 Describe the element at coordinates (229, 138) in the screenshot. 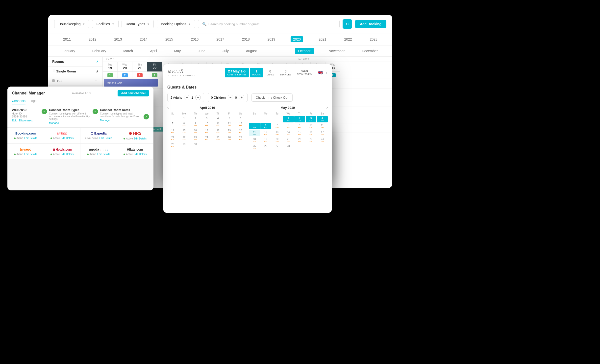

I see `april-26: 26€40` at that location.